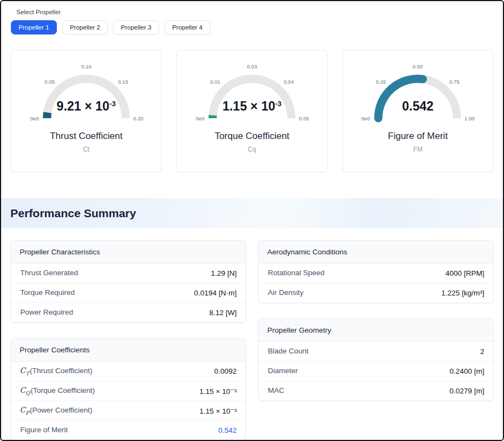 Image resolution: width=504 pixels, height=441 pixels. What do you see at coordinates (86, 136) in the screenshot?
I see `gauge-title: Thrust Coefficient` at bounding box center [86, 136].